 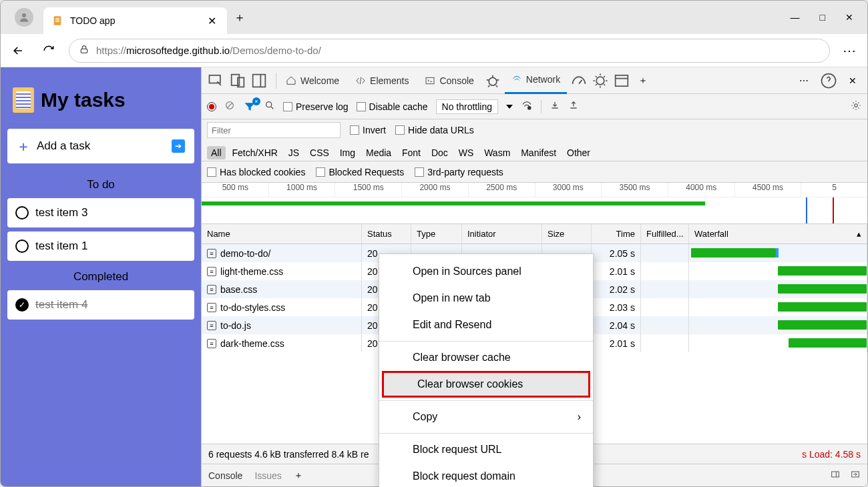 I want to click on completed-header: Completed, so click(x=101, y=278).